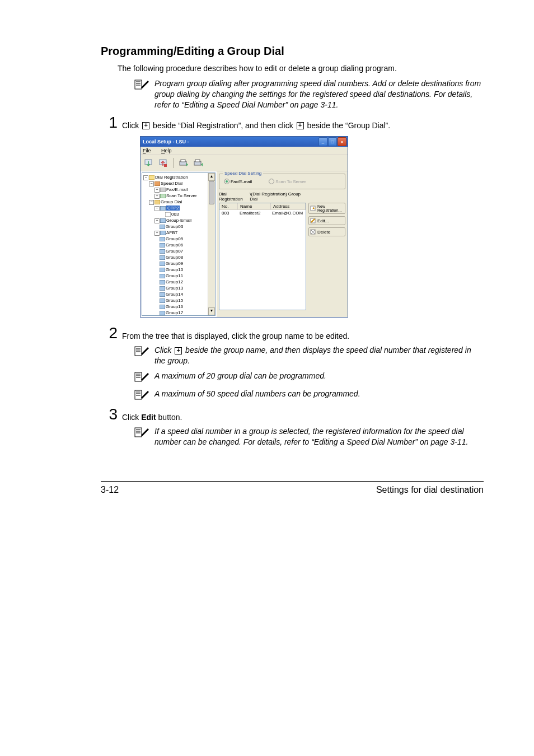 This screenshot has width=534, height=756. Describe the element at coordinates (244, 142) in the screenshot. I see `window-title-bar: Local Setup - LSU - _ □ ×` at that location.